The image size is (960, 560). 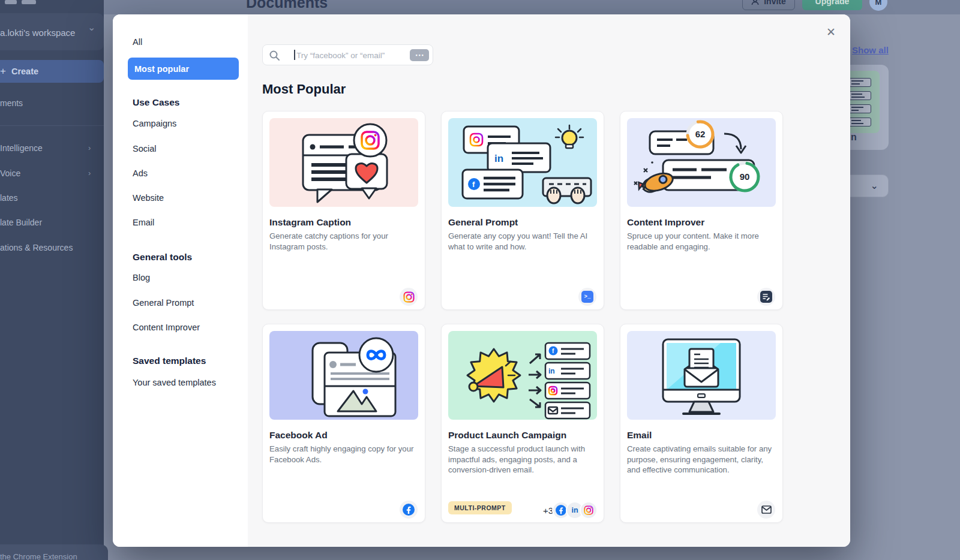 I want to click on invite-person-icon, so click(x=756, y=2).